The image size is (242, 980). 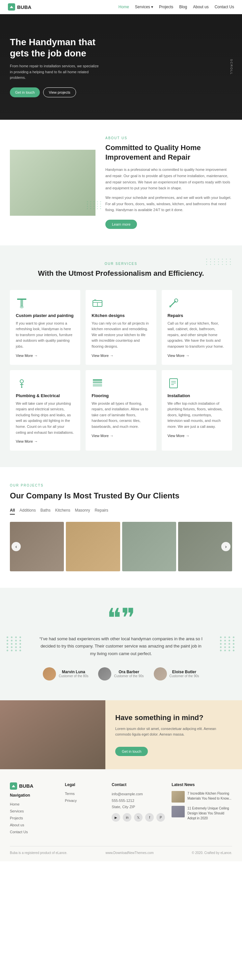 What do you see at coordinates (169, 179) in the screenshot?
I see `about-desc1: Handyman is a professional who is commit…` at bounding box center [169, 179].